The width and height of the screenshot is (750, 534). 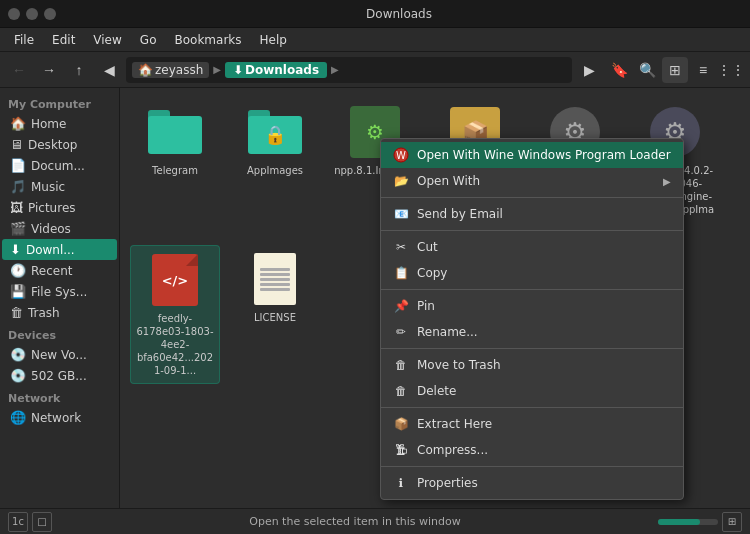 What do you see at coordinates (50, 14) in the screenshot?
I see `maximize-button` at bounding box center [50, 14].